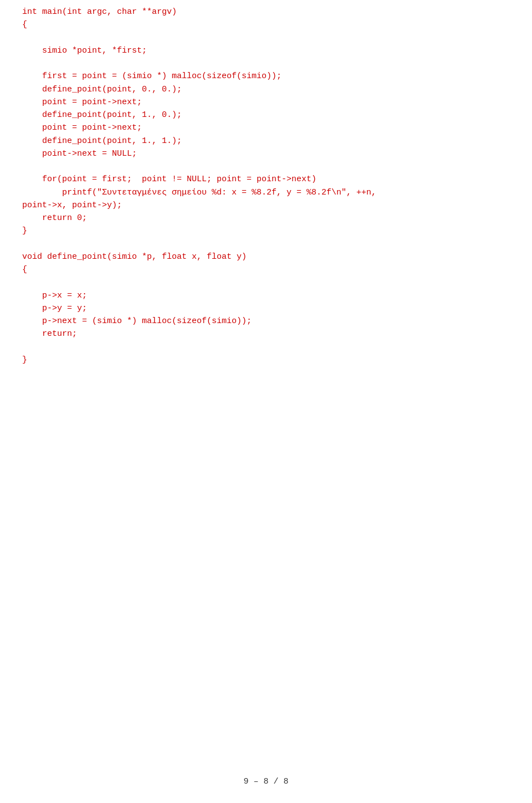  I want to click on page-footer: 9 – 8 / 8, so click(266, 781).